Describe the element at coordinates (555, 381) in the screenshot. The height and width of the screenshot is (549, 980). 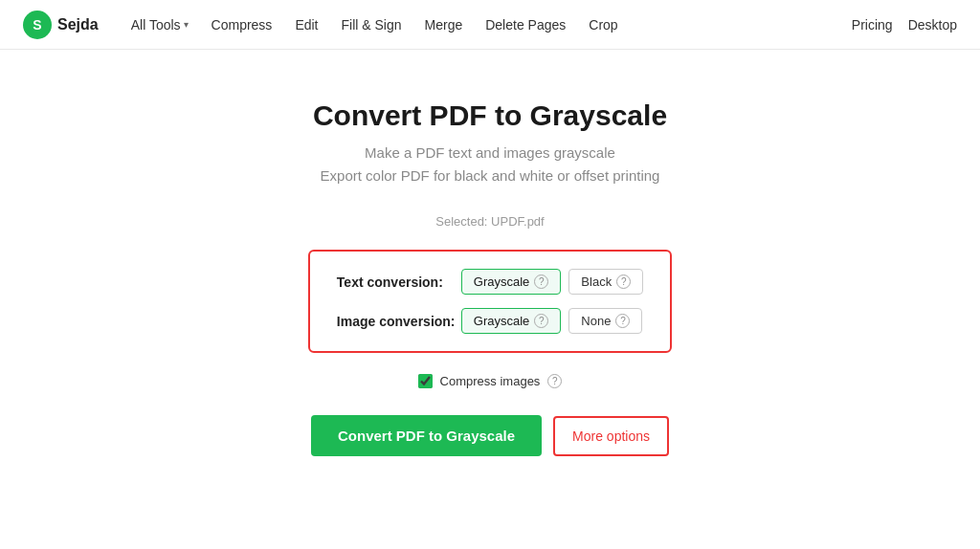
I see `compress-help-icon: ?` at that location.